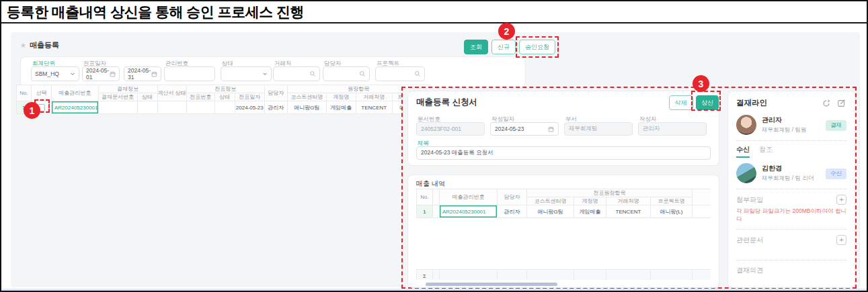 This screenshot has height=292, width=868. What do you see at coordinates (598, 129) in the screenshot?
I see `dept-input: 재무회계팀` at bounding box center [598, 129].